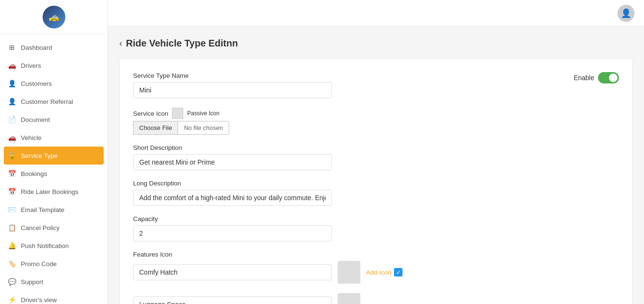  Describe the element at coordinates (61, 300) in the screenshot. I see `sidebar-item-label: Driver's view` at that location.